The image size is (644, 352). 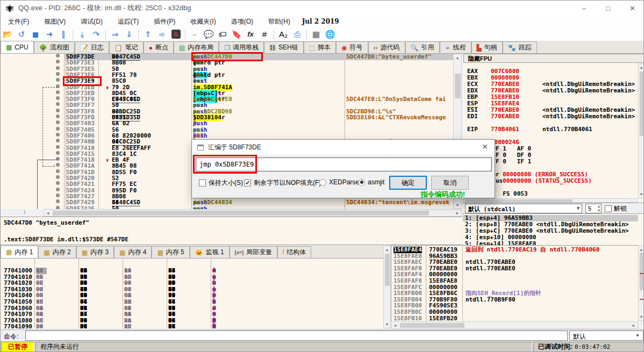 What do you see at coordinates (505, 129) in the screenshot?
I see `register-value: 770B4061` at bounding box center [505, 129].